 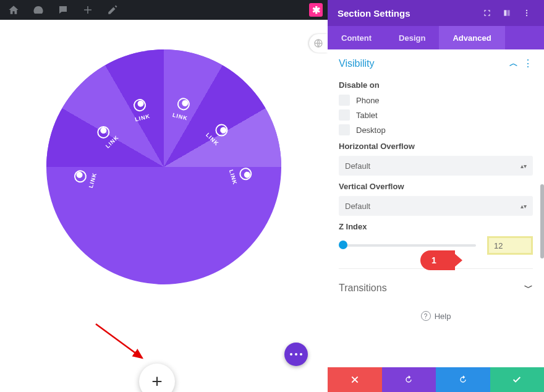 I want to click on checkbox-tablet, so click(x=344, y=115).